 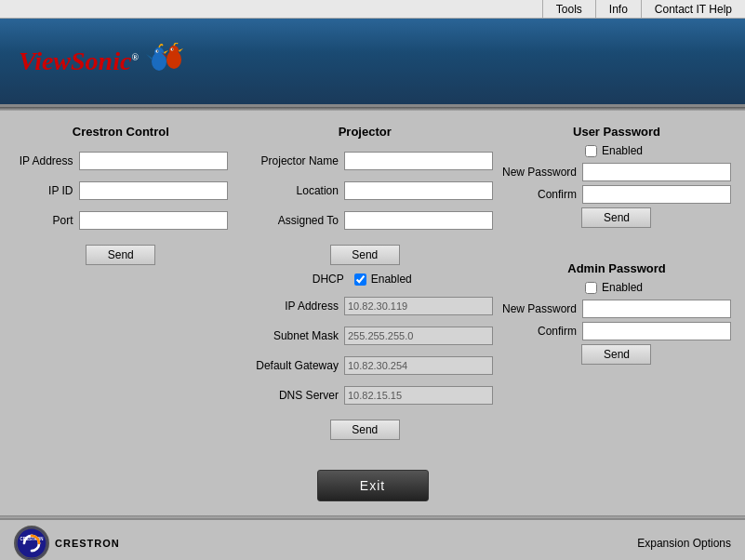 What do you see at coordinates (365, 336) in the screenshot?
I see `projector-subnet-mask-row: Subnet Mask` at bounding box center [365, 336].